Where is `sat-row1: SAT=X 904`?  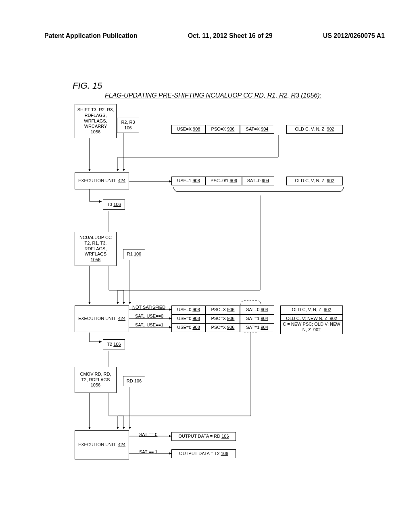
sat-row1: SAT=X 904 is located at coordinates (257, 129).